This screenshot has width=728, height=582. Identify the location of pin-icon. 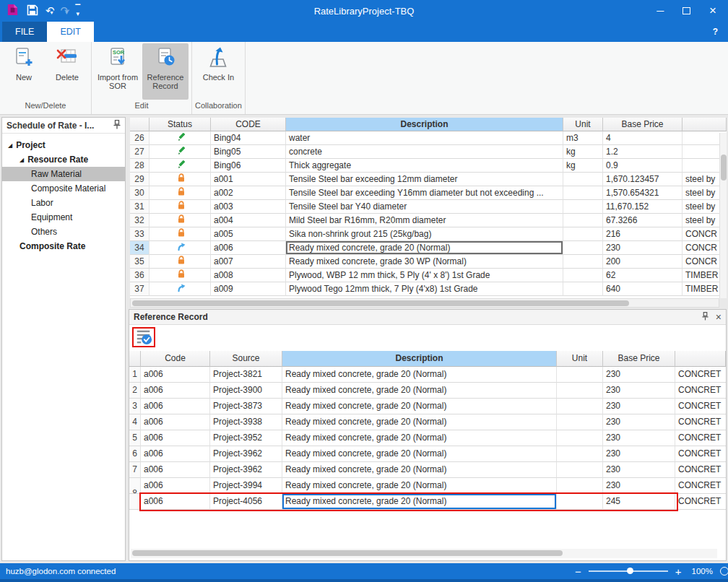
(117, 126).